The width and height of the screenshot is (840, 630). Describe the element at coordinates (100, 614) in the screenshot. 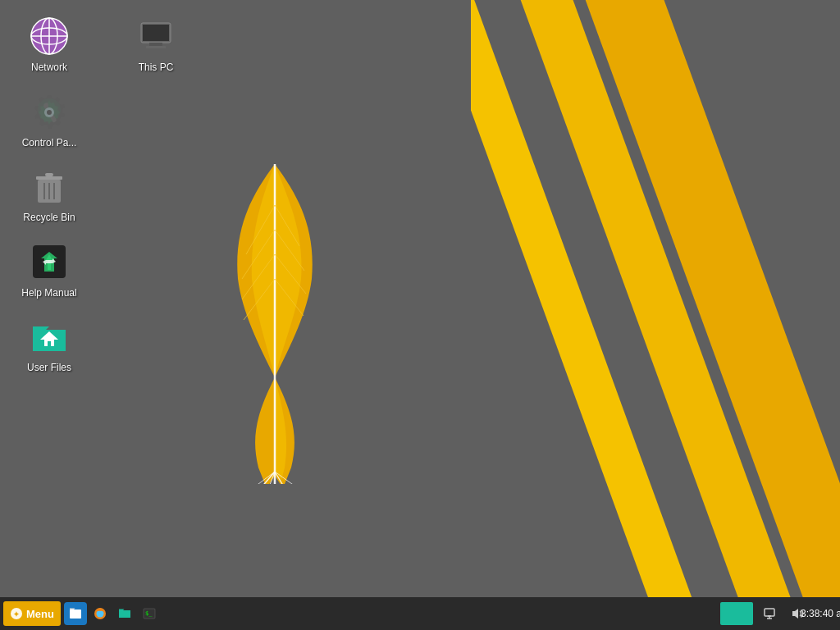

I see `firefox-icon` at that location.